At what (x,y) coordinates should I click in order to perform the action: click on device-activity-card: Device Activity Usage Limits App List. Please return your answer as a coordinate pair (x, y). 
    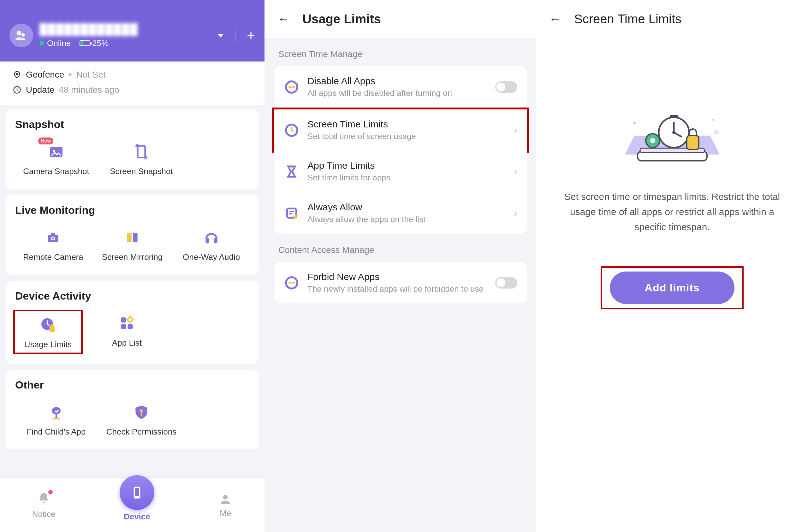
    Looking at the image, I should click on (132, 322).